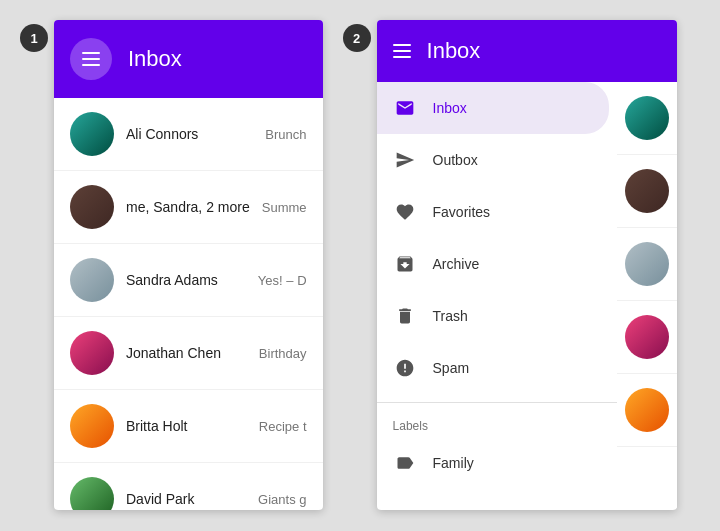  What do you see at coordinates (186, 499) in the screenshot?
I see `email-content-6: David Park` at bounding box center [186, 499].